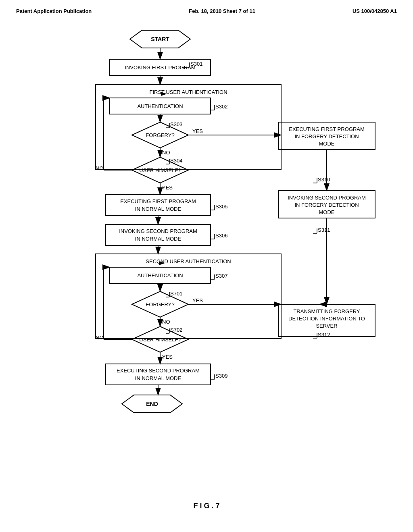 This screenshot has width=413, height=532. I want to click on start-label: START, so click(160, 39).